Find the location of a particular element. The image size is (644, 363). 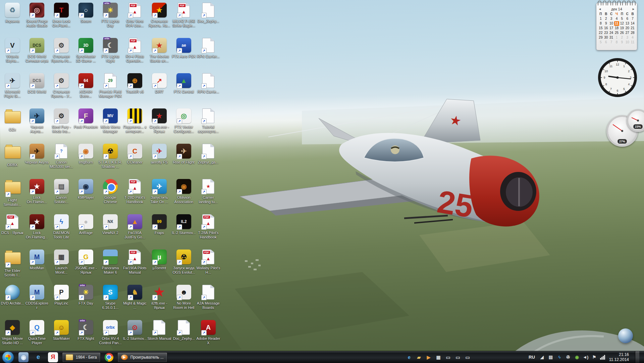

desktop-icon: ⊕↗TrackIR v5 is located at coordinates (135, 84).